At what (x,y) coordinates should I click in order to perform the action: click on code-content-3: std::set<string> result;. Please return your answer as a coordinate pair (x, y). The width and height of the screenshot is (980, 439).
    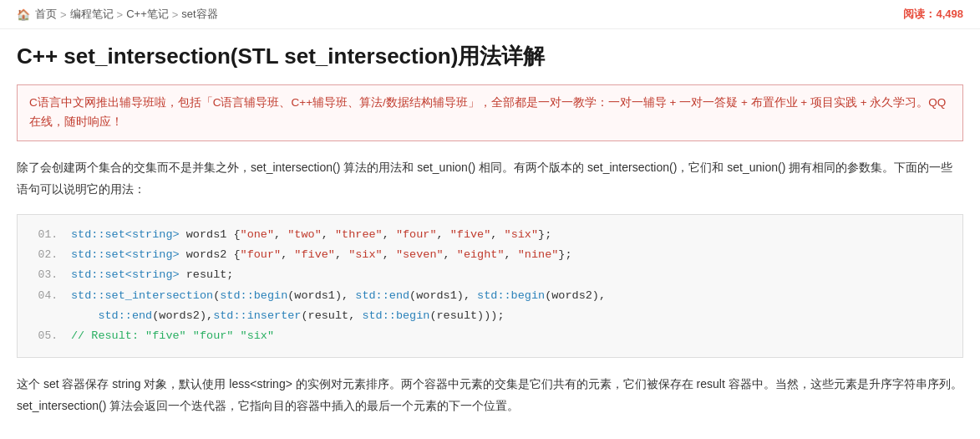
    Looking at the image, I should click on (511, 275).